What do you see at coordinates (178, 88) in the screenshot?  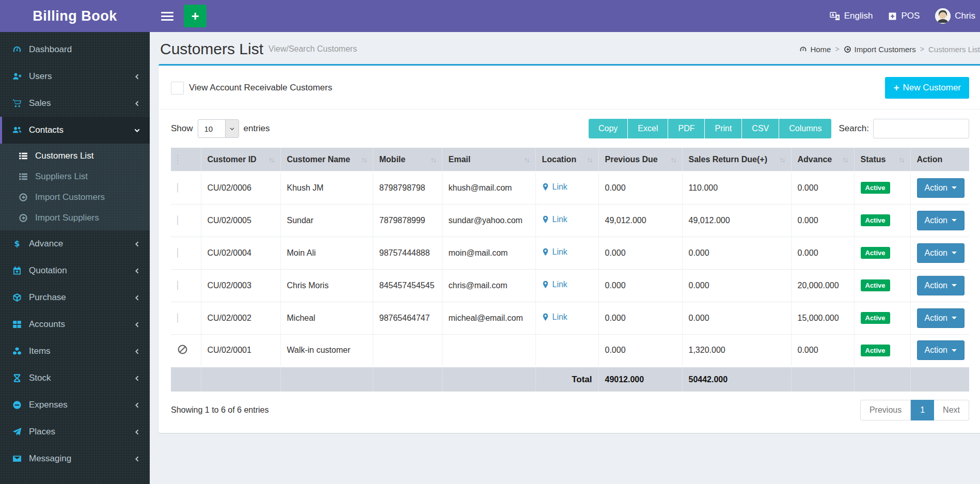 I see `account-receivable-checkbox` at bounding box center [178, 88].